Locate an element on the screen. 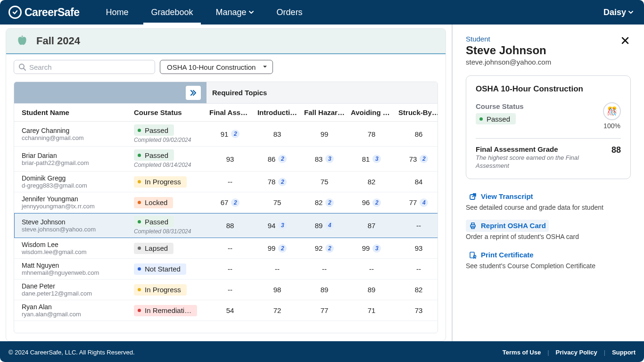 This screenshot has height=362, width=644. student-name: Dominik Gregg is located at coordinates (70, 178).